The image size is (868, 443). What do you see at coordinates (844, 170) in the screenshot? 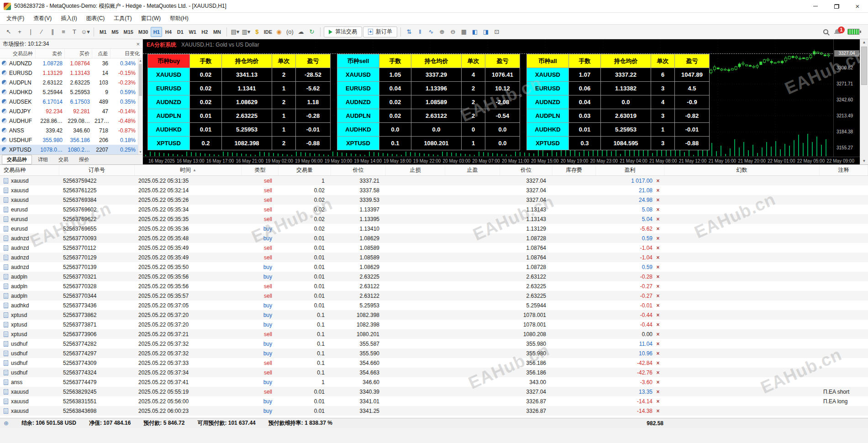
I see `orders-column-header: 注释` at bounding box center [844, 170].